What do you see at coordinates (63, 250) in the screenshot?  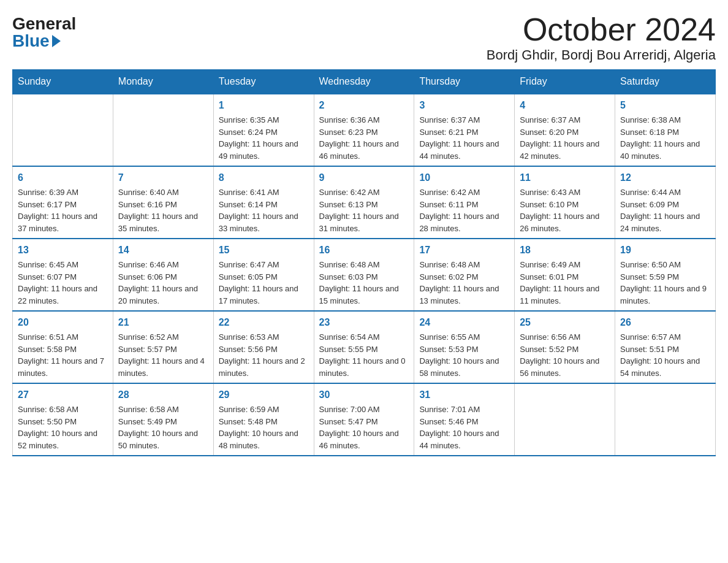 I see `day-number: 13` at bounding box center [63, 250].